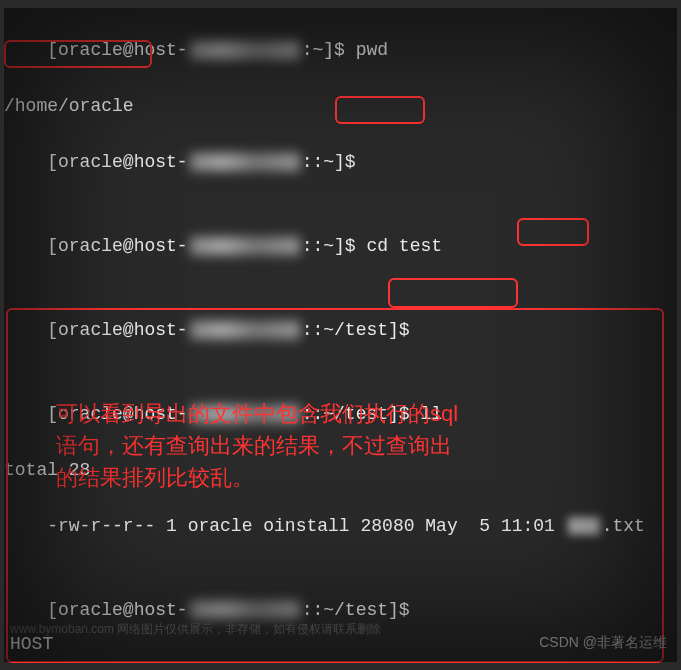 This screenshot has height=670, width=681. I want to click on watermark-source: www.bymoban.com 网络图片仅供展示，非存储，如有侵权请联系删除, so click(196, 630).